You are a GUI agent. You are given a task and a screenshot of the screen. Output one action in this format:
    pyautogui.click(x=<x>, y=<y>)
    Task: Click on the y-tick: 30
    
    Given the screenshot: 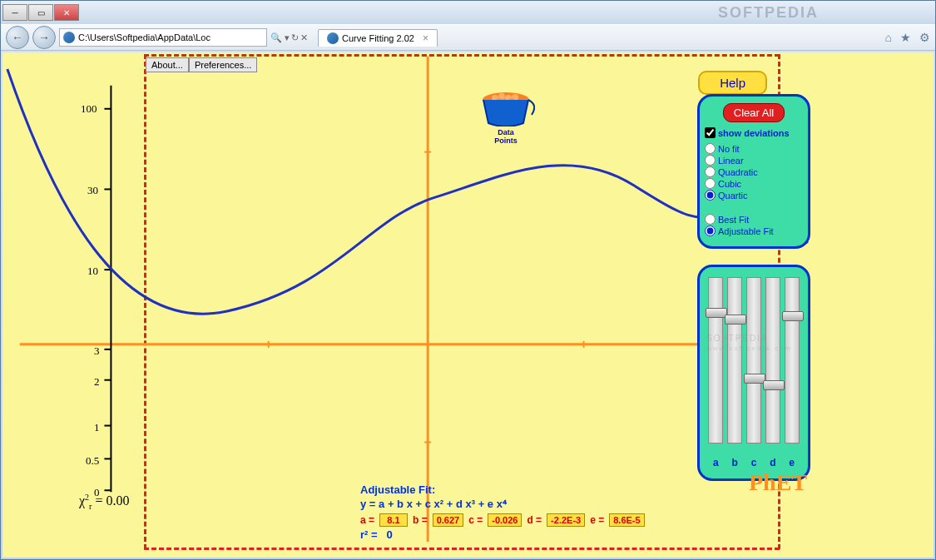 What is the action you would take?
    pyautogui.click(x=93, y=191)
    